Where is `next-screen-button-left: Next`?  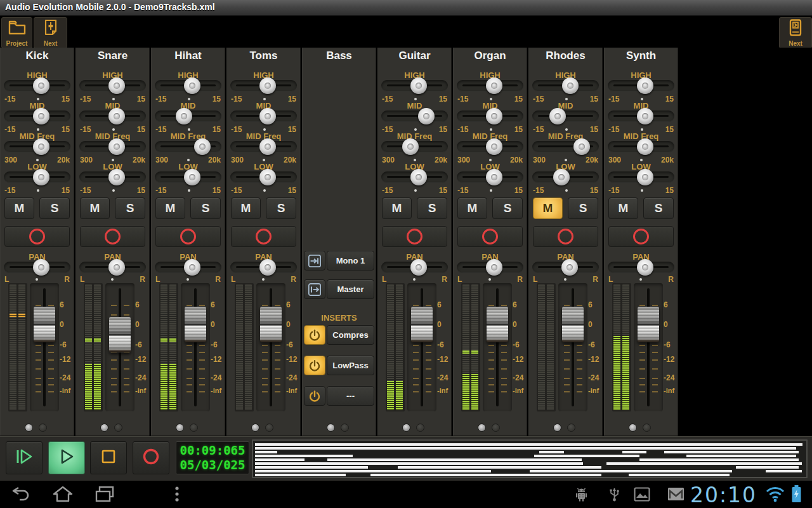
next-screen-button-left: Next is located at coordinates (51, 33).